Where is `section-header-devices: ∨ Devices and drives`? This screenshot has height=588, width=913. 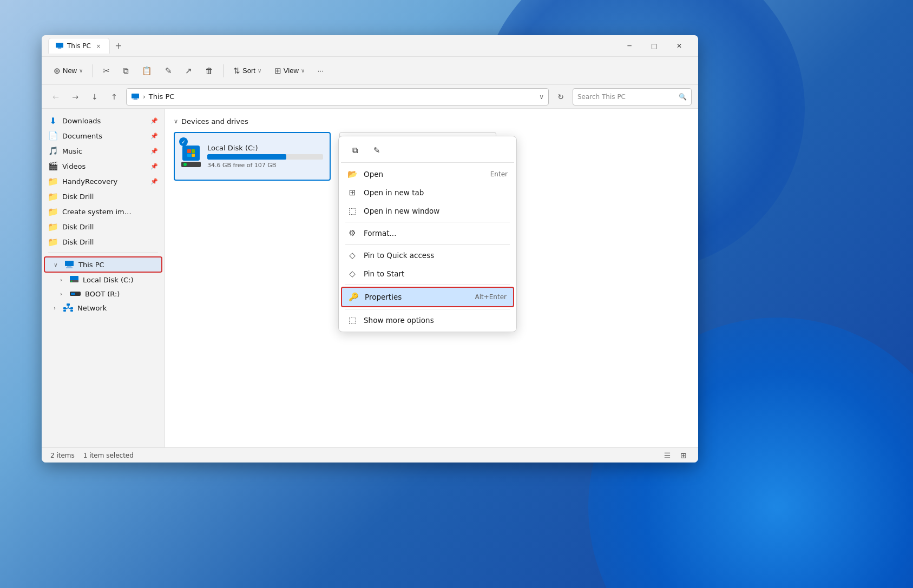
section-header-devices: ∨ Devices and drives is located at coordinates (432, 121).